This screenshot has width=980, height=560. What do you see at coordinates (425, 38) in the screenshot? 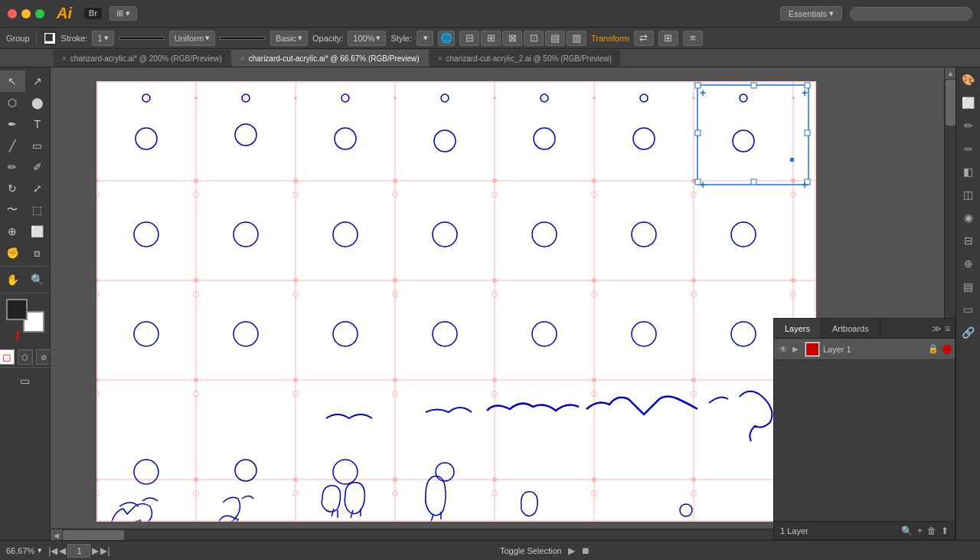
I see `style-btn: ▾` at bounding box center [425, 38].